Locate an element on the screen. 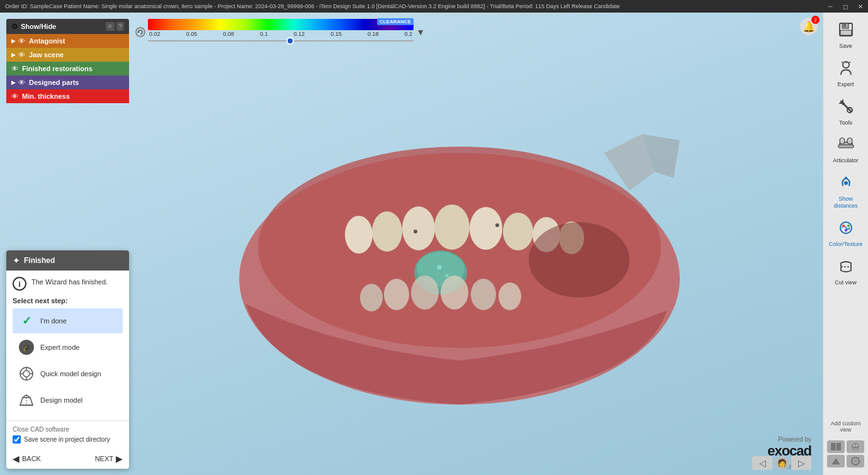 Image resolution: width=868 pixels, height=475 pixels. showhide-info-btn: ≡ is located at coordinates (110, 26).